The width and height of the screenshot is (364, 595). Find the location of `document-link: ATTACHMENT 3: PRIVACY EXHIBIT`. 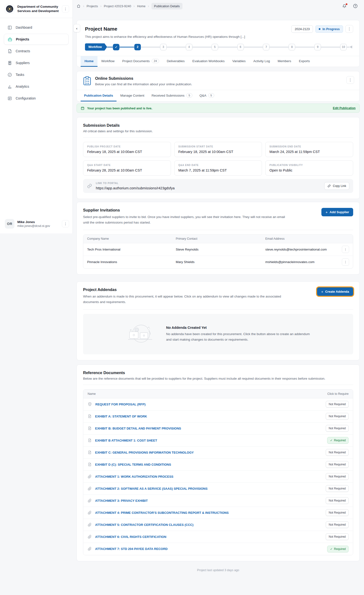

document-link: ATTACHMENT 3: PRIVACY EXHIBIT is located at coordinates (121, 501).